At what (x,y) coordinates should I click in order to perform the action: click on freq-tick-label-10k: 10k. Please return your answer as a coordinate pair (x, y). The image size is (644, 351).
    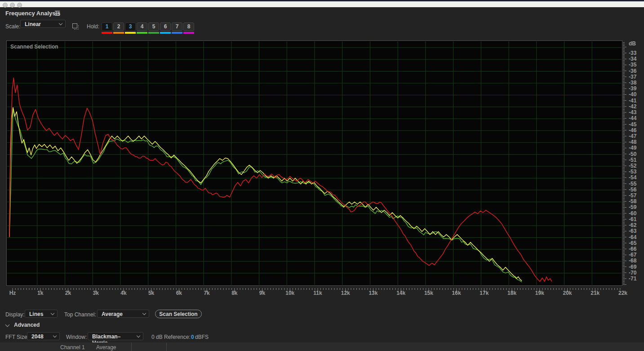
    Looking at the image, I should click on (290, 293).